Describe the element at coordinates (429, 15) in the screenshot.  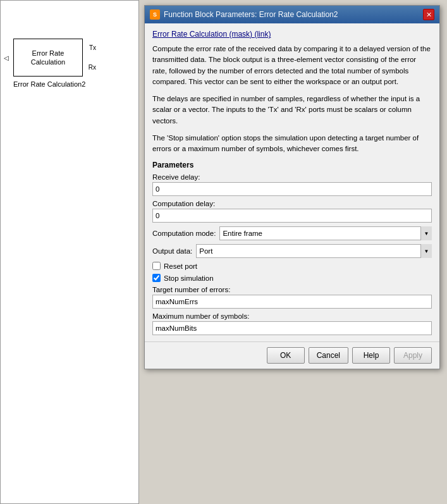
I see `close-button: ✕` at that location.